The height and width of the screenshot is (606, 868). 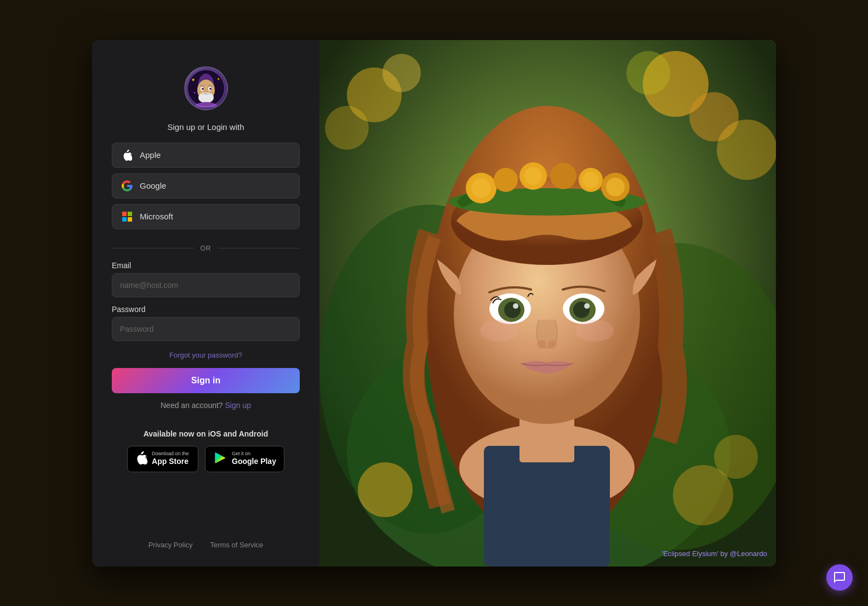 What do you see at coordinates (840, 577) in the screenshot?
I see `chat-bubble-button` at bounding box center [840, 577].